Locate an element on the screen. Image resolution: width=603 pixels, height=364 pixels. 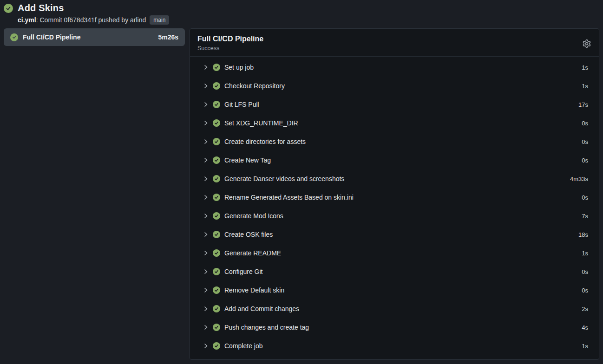
step-name: Complete job is located at coordinates (401, 346).